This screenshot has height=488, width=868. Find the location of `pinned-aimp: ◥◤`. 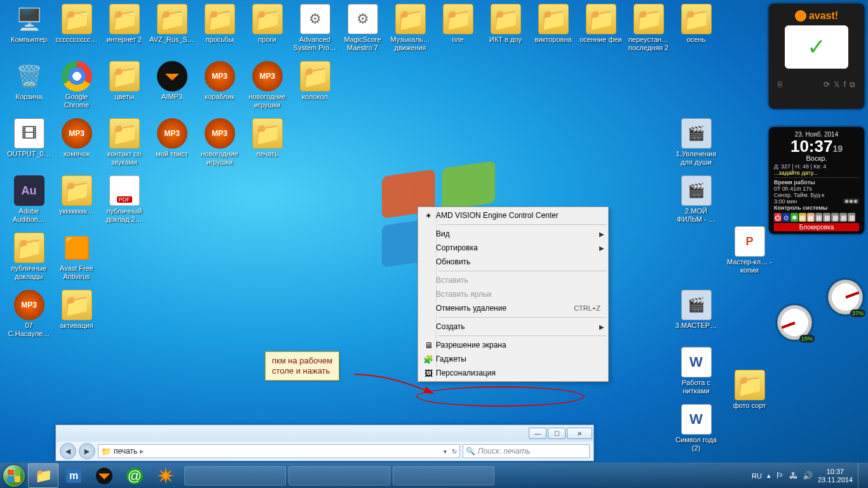

pinned-aimp: ◥◤ is located at coordinates (104, 475).